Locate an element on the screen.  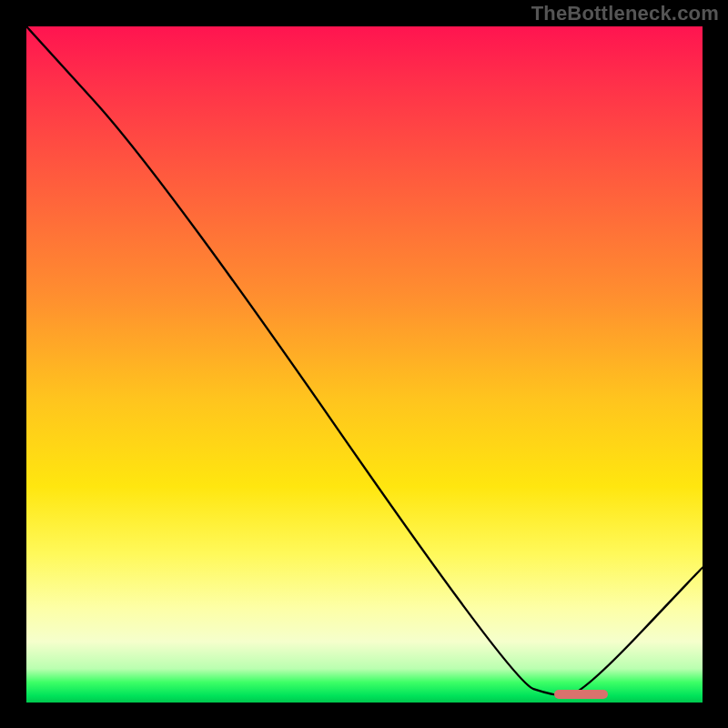
axis-spine-left is located at coordinates (25, 364).